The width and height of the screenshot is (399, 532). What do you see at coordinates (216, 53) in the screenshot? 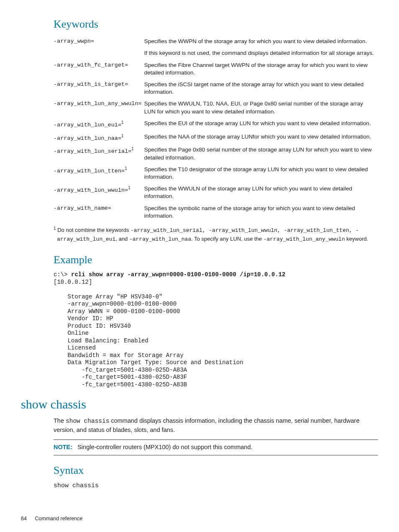
I see `table-row: If this keyword is not used, the command…` at bounding box center [216, 53].